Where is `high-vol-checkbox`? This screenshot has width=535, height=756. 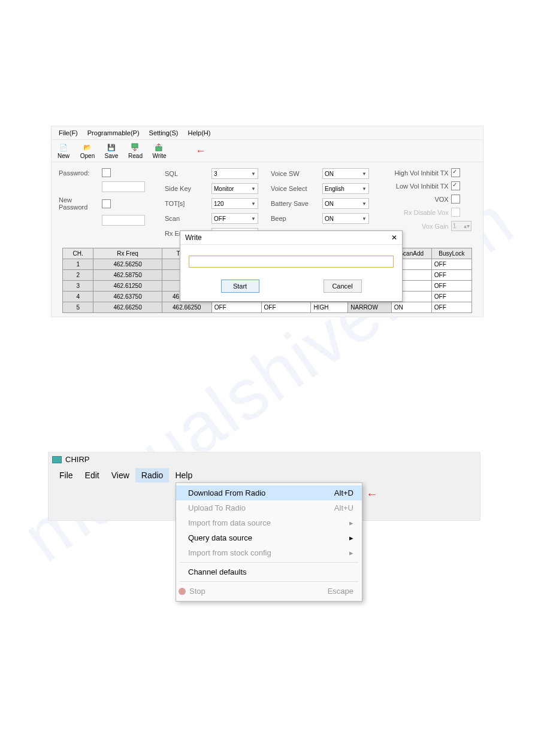
high-vol-checkbox is located at coordinates (455, 172).